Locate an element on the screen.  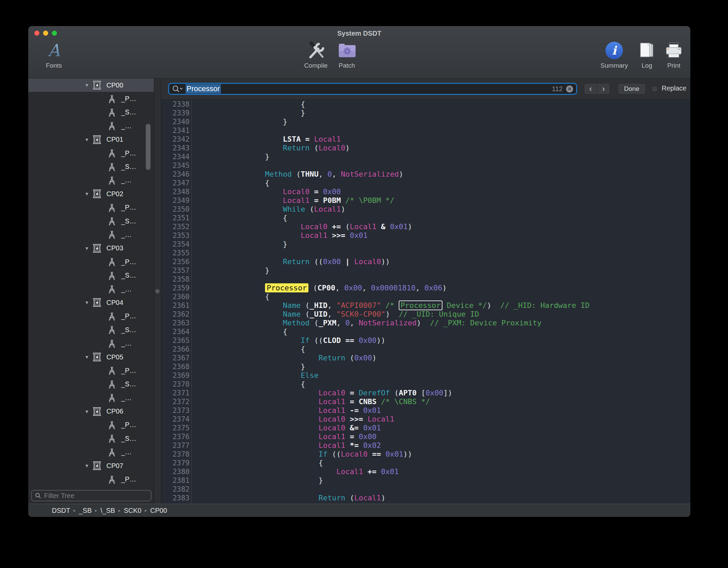
tree-item-label: CP03 is located at coordinates (115, 248).